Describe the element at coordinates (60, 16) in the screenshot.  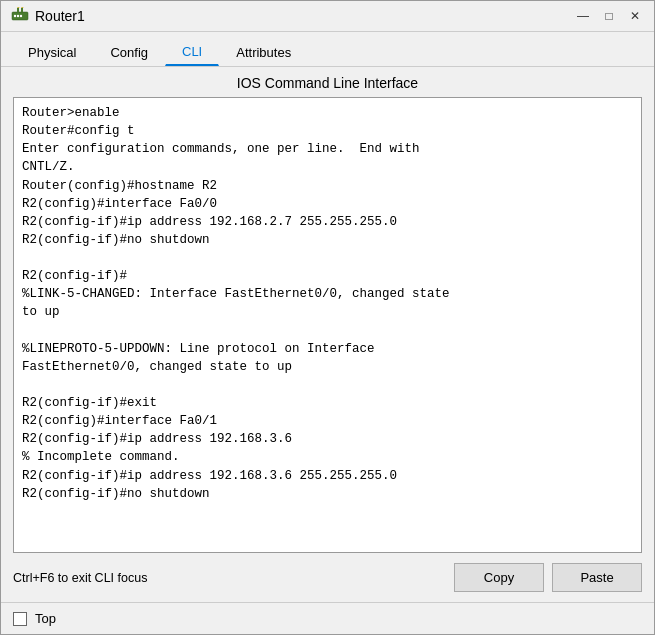
I see `window-title: Router1` at that location.